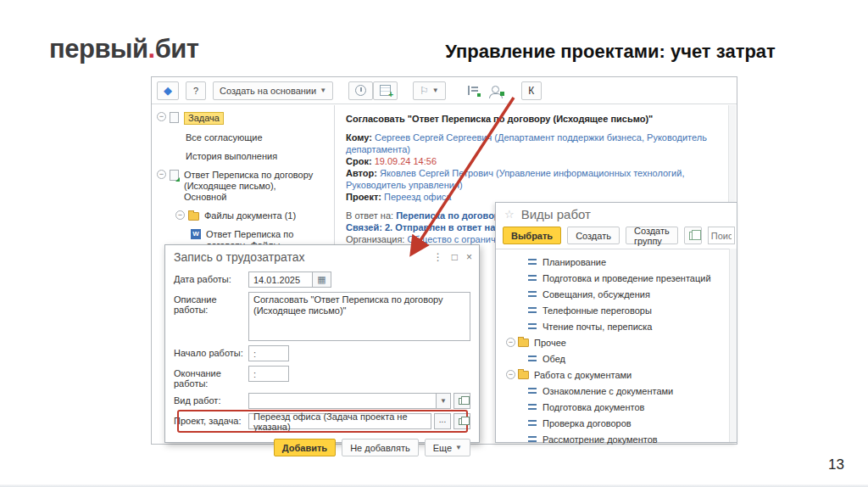 The width and height of the screenshot is (868, 487). Describe the element at coordinates (616, 294) in the screenshot. I see `worktype-row: Совещания, обсуждения` at that location.